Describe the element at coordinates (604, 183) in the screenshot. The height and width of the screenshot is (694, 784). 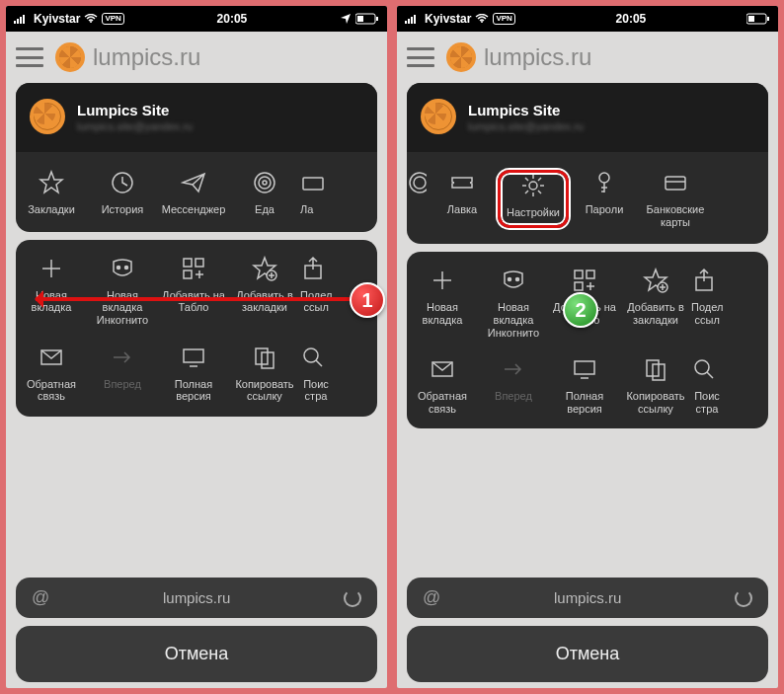
I see `key-icon` at that location.